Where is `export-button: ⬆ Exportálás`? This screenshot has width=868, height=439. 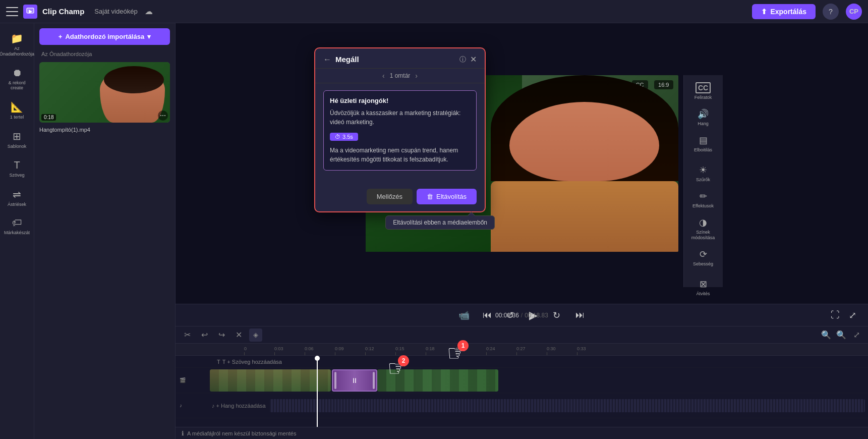
export-button: ⬆ Exportálás is located at coordinates (784, 12).